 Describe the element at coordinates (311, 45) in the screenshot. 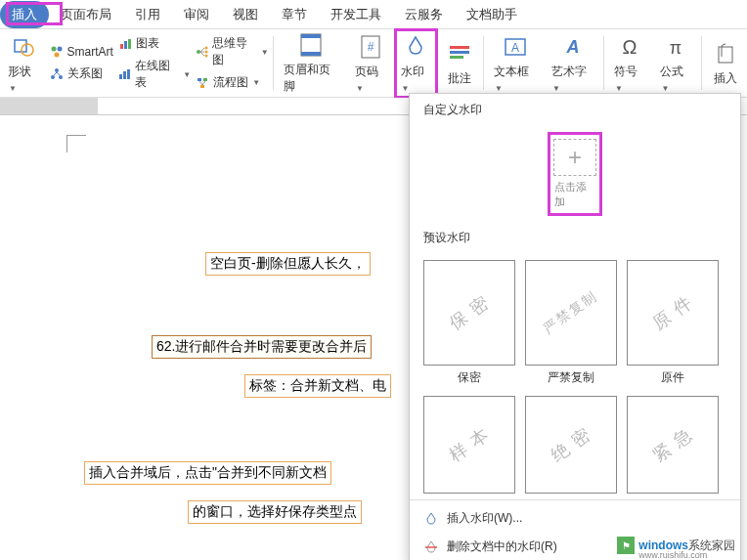

I see `header-footer-icon` at that location.